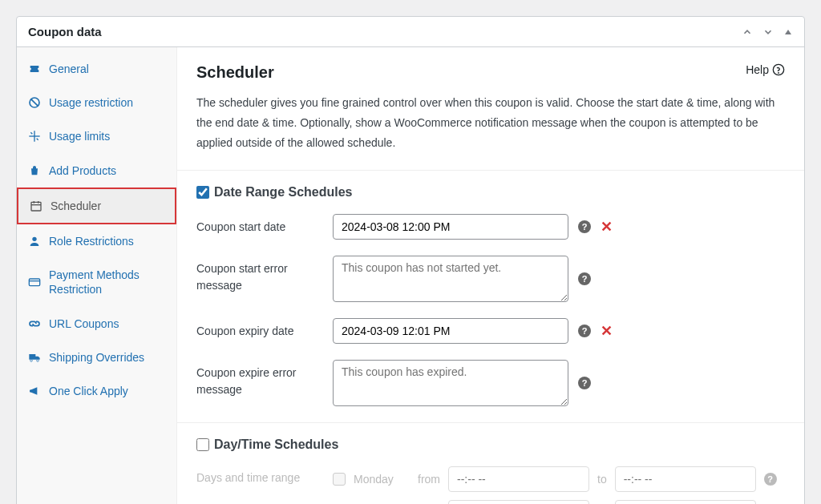 This screenshot has height=504, width=821. Describe the element at coordinates (788, 32) in the screenshot. I see `collapse-icon` at that location.